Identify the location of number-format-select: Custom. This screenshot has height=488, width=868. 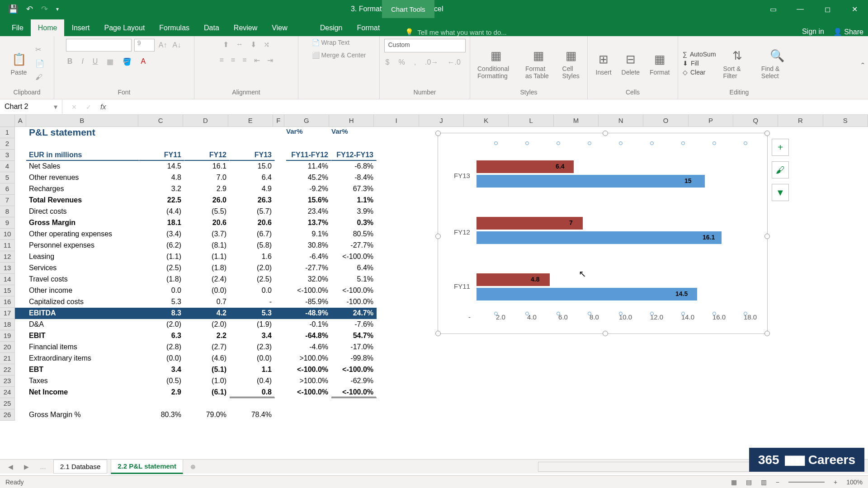
(425, 46).